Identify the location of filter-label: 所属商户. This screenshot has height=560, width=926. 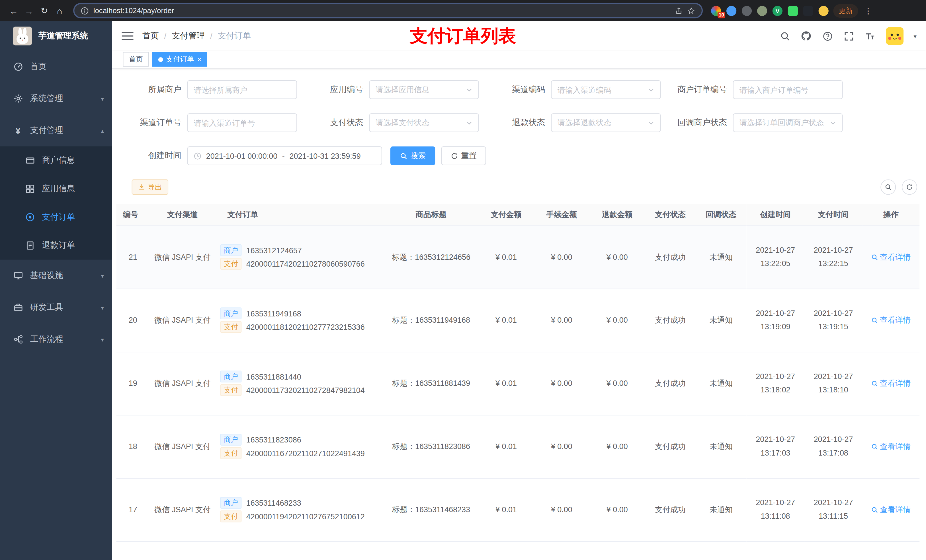
(152, 90).